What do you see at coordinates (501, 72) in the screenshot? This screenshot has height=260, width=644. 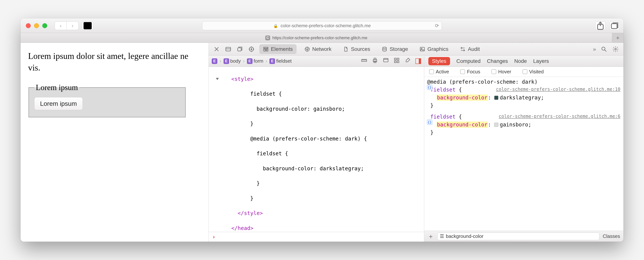 I see `pseudo-hover: Hover` at bounding box center [501, 72].